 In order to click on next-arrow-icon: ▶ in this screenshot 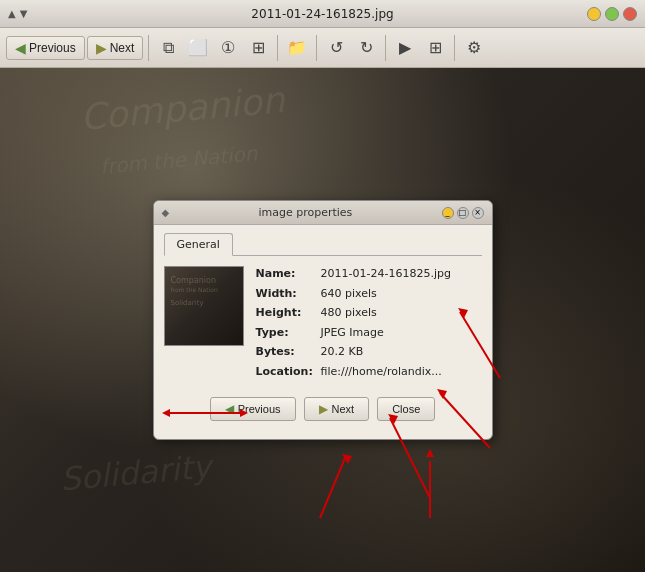, I will do `click(102, 48)`.